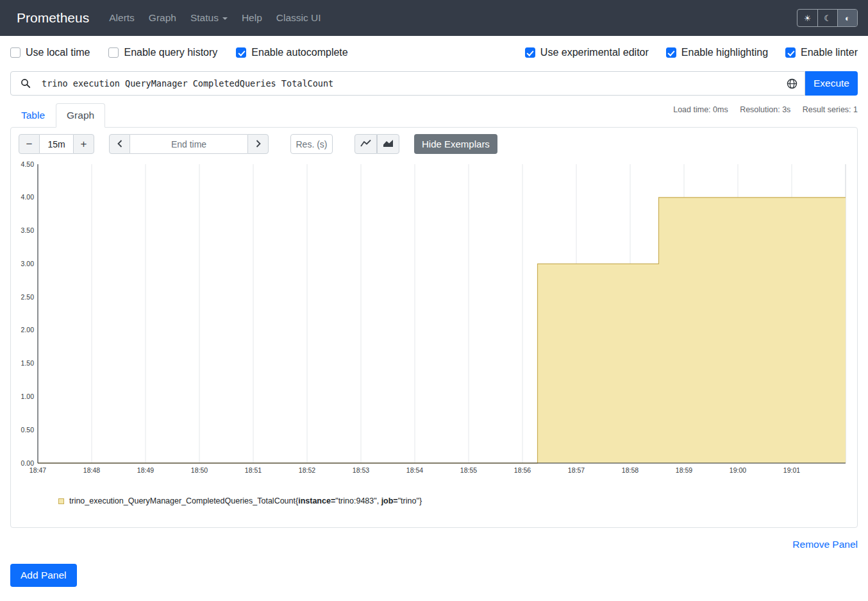 Image resolution: width=868 pixels, height=601 pixels. I want to click on svg-text: 18:57, so click(576, 470).